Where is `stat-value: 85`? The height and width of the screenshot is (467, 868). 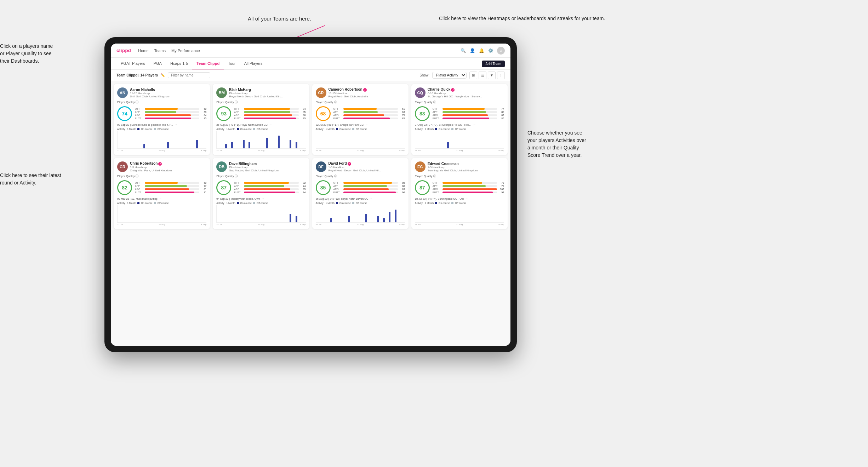 stat-value: 85 is located at coordinates (402, 118).